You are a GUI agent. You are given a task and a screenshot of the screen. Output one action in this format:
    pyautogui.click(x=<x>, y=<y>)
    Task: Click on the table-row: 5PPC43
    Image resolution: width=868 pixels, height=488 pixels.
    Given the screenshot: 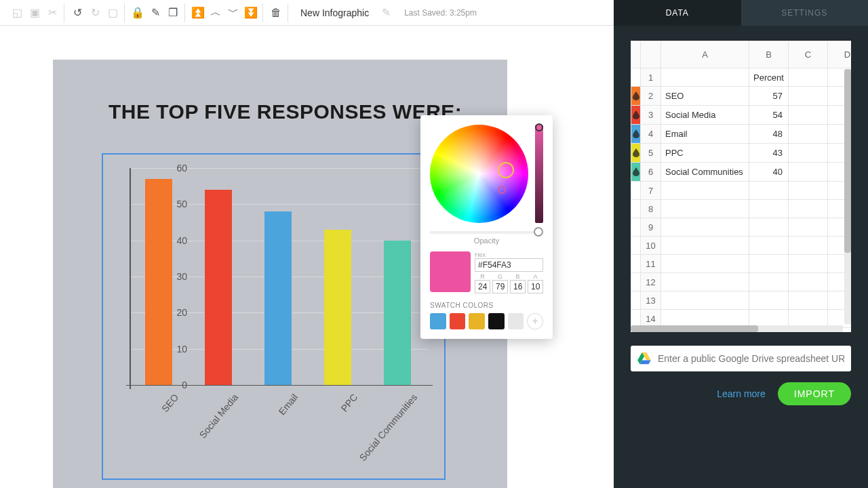 What is the action you would take?
    pyautogui.click(x=742, y=153)
    